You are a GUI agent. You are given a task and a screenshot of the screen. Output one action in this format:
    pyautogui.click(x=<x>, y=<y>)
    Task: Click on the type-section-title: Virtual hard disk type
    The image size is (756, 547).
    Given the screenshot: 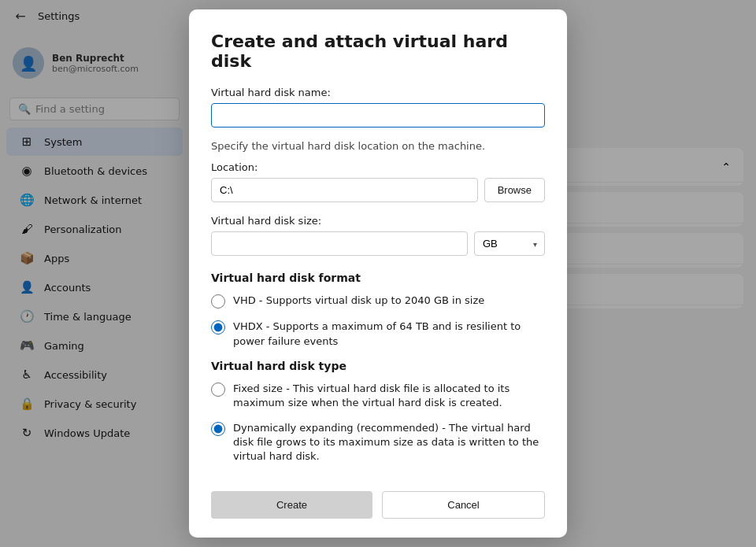 What is the action you would take?
    pyautogui.click(x=378, y=366)
    